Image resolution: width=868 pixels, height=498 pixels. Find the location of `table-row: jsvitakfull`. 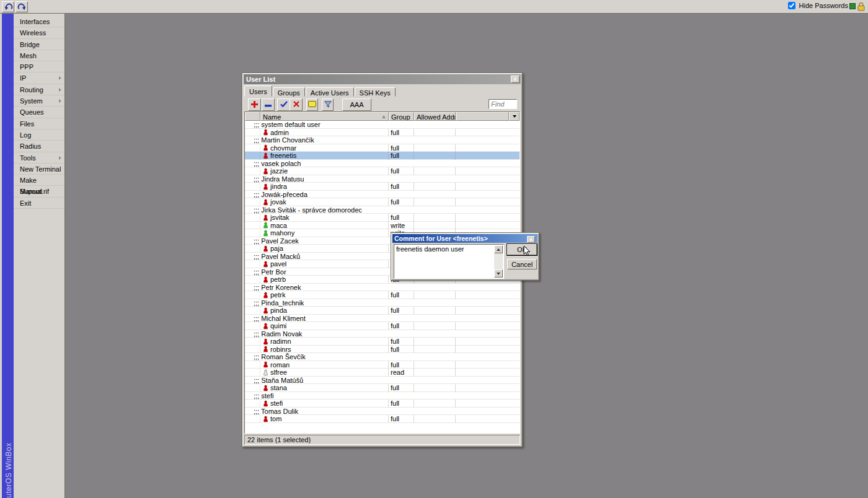

table-row: jsvitakfull is located at coordinates (382, 218).